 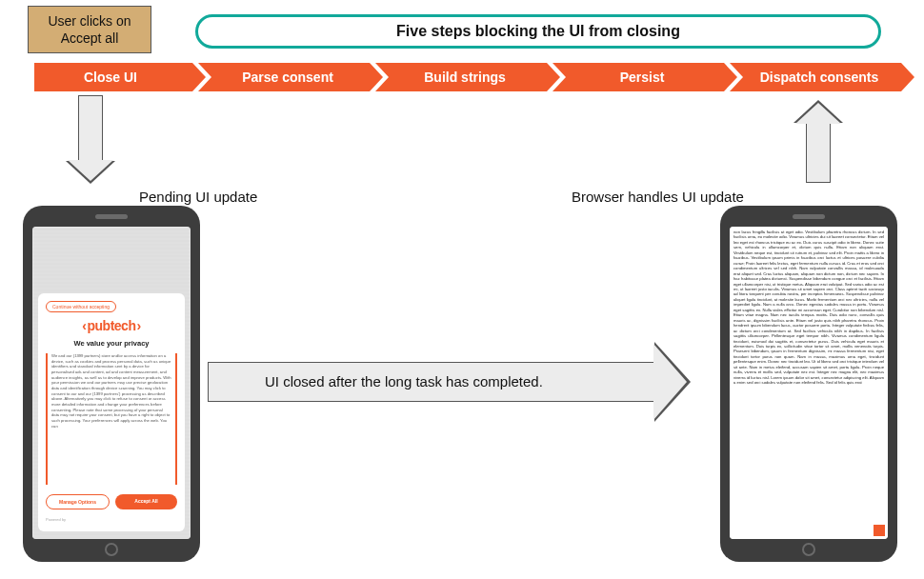 I want to click on arrow-up-icon, so click(x=818, y=152).